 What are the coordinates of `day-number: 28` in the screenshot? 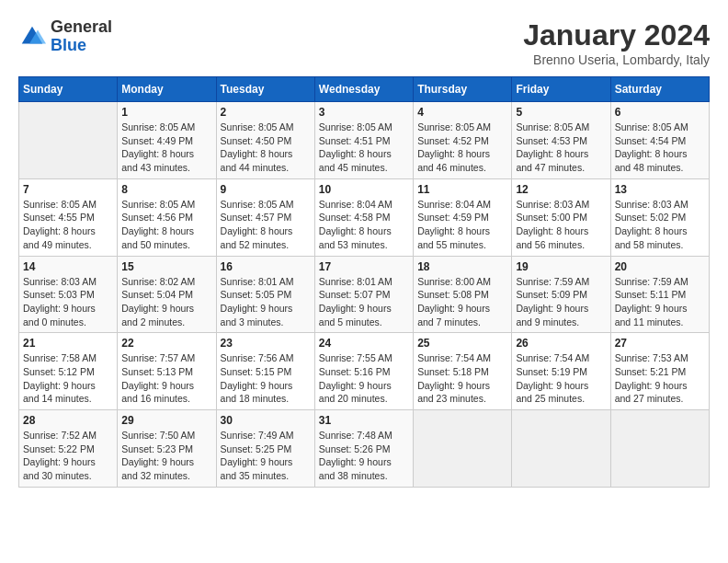 It's located at (68, 420).